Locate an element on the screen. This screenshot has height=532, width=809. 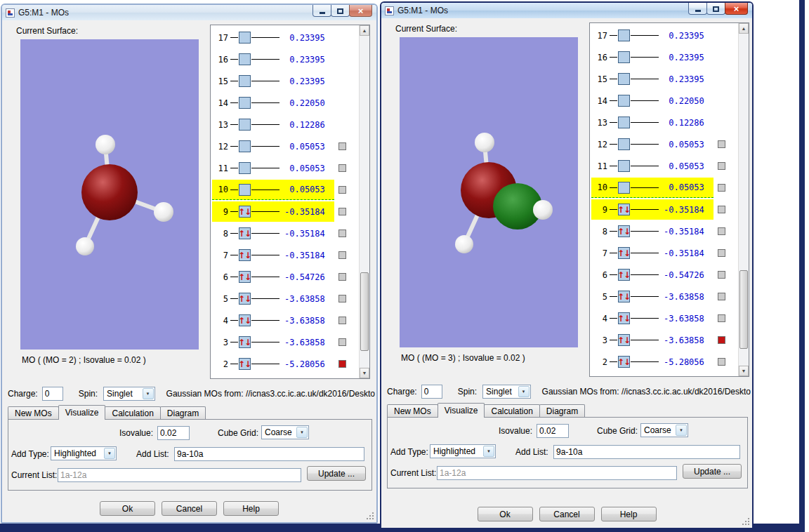
add-list-input is located at coordinates (647, 452).